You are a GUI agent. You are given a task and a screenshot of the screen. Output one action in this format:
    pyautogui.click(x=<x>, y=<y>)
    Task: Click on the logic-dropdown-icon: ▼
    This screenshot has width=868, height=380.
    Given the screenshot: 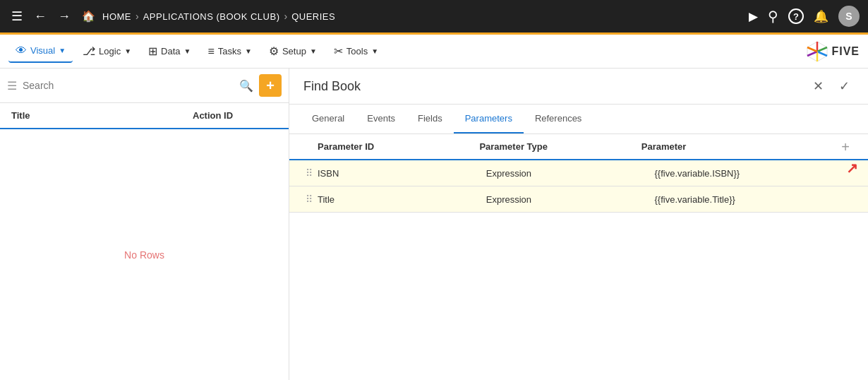 What is the action you would take?
    pyautogui.click(x=128, y=51)
    